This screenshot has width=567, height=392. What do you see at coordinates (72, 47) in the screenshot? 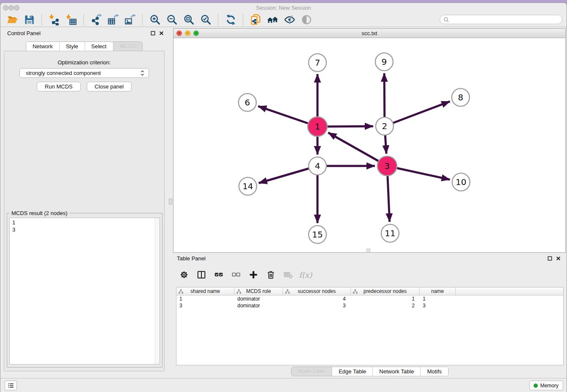
I see `tab-style: Style` at bounding box center [72, 47].